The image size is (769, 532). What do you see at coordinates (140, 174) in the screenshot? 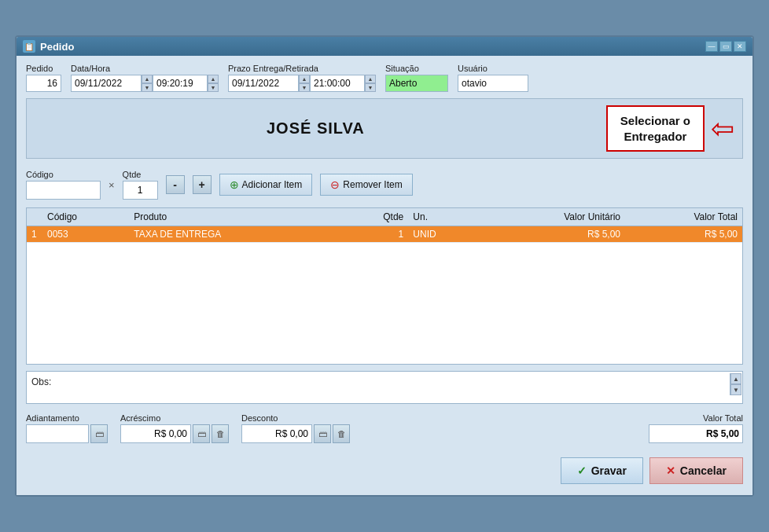
I see `qtde-label: Qtde` at bounding box center [140, 174].